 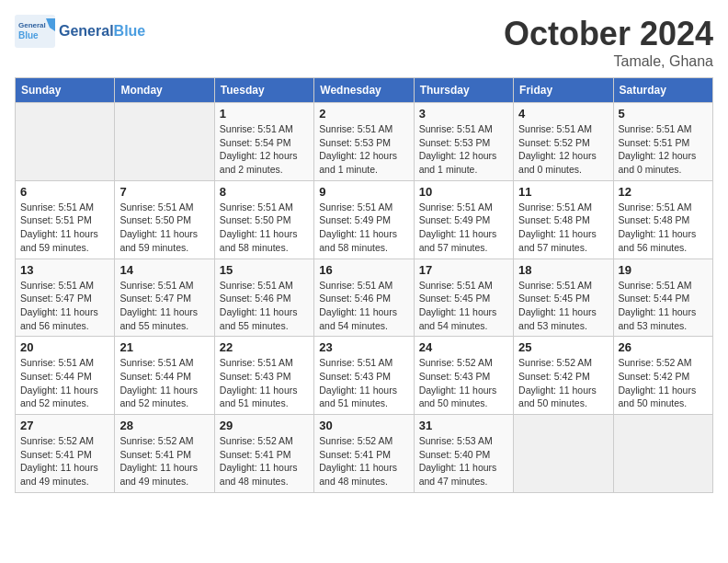 I want to click on calendar-cell: 24Sunrise: 5:52 AMSunset: 5:43 PMDayligh…, so click(x=463, y=375).